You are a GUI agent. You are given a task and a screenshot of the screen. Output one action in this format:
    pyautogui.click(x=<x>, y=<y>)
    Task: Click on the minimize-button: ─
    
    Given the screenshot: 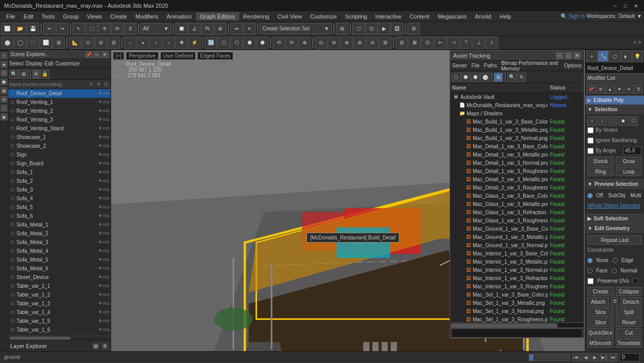 What is the action you would take?
    pyautogui.click(x=615, y=6)
    